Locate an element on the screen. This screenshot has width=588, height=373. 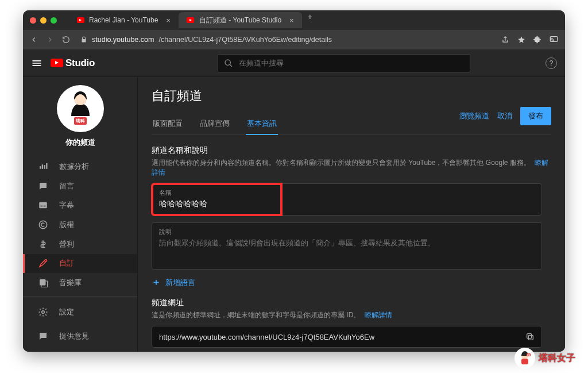
bookmark-icon is located at coordinates (521, 40).